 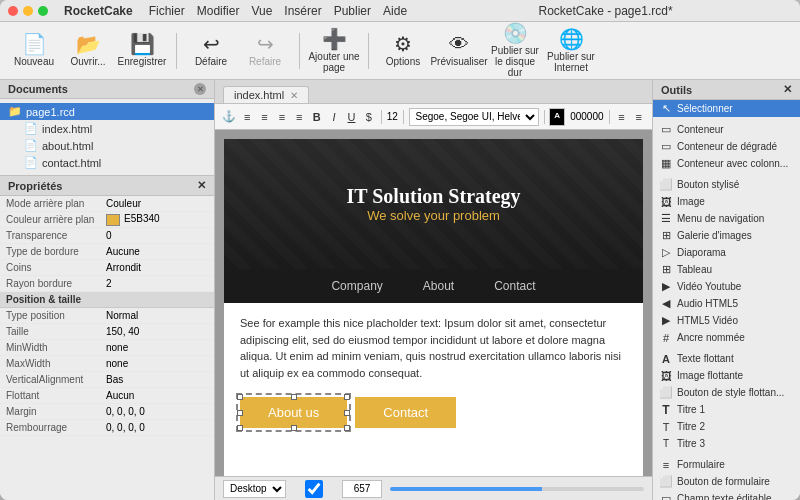 What do you see at coordinates (726, 130) in the screenshot?
I see `tool-conteneur: ▭ Conteneur` at bounding box center [726, 130].